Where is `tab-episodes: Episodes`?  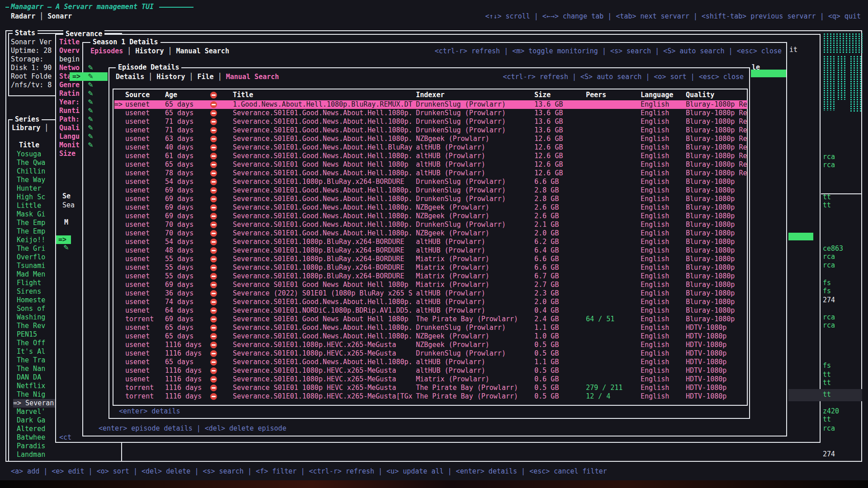 tab-episodes: Episodes is located at coordinates (107, 51).